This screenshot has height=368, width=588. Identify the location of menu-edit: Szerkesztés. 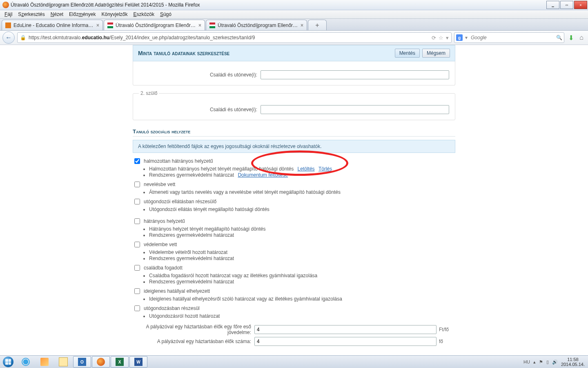
(31, 14).